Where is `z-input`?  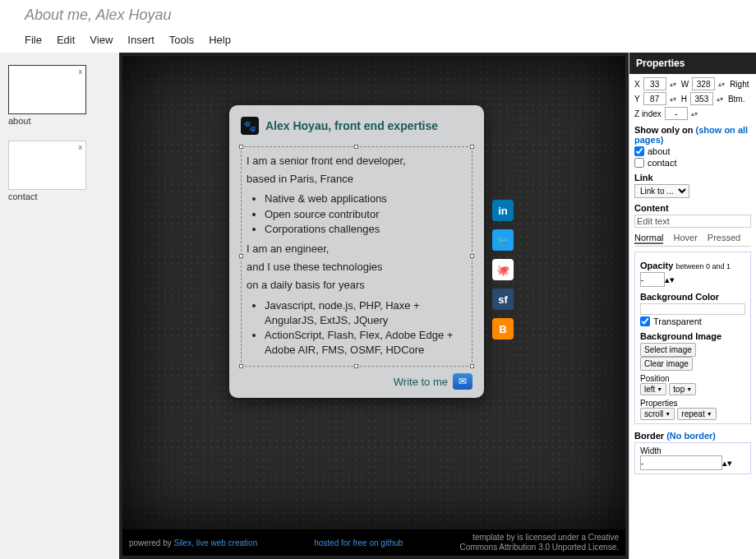
z-input is located at coordinates (676, 113).